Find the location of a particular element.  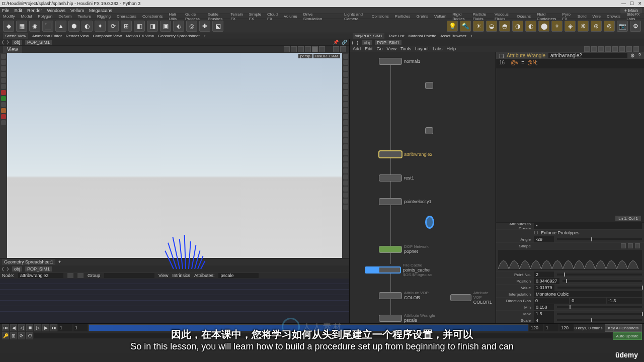

light-tool-icon: ✧ is located at coordinates (557, 26).